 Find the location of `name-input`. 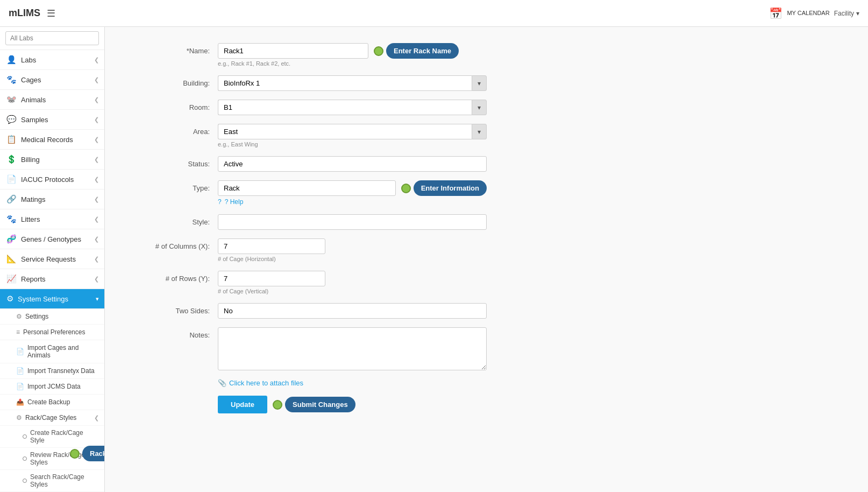

name-input is located at coordinates (293, 51).